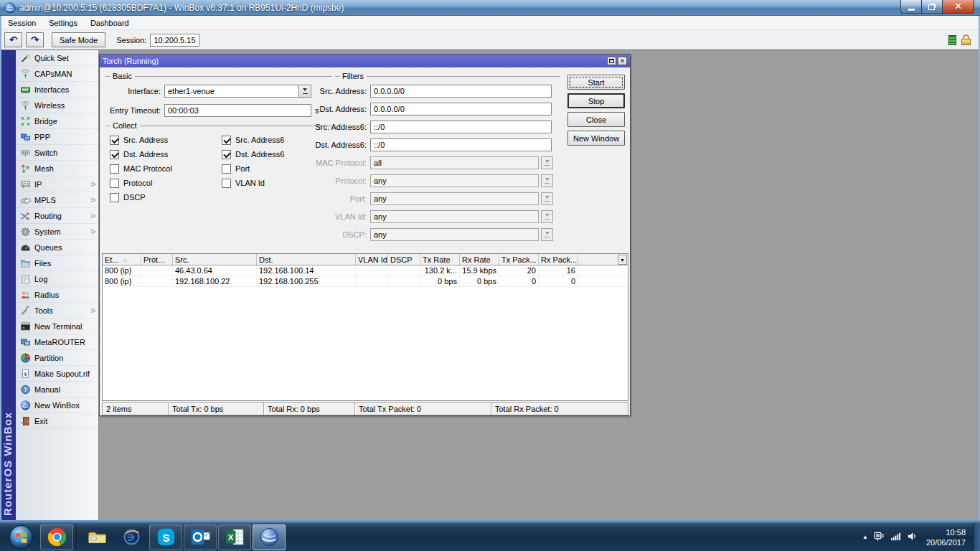  Describe the element at coordinates (611, 61) in the screenshot. I see `torch-maximize-button` at that location.